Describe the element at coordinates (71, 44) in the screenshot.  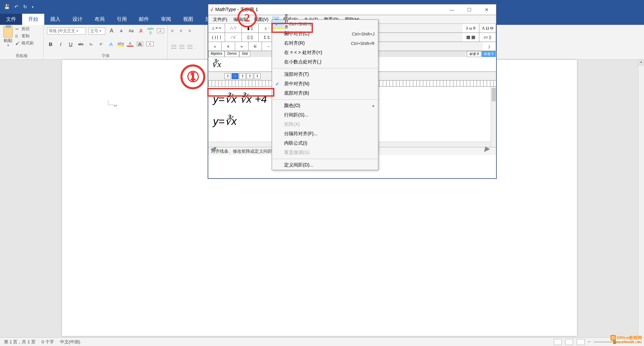
I see `underline-button: U` at that location.